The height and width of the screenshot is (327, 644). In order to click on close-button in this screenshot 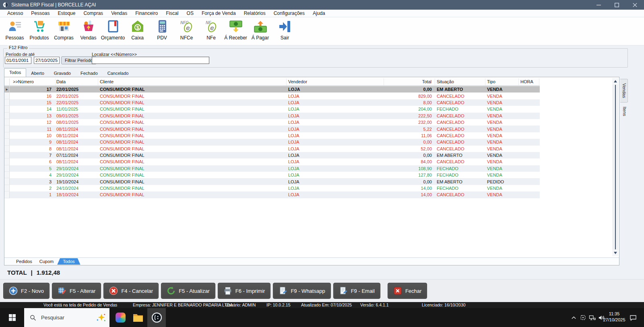, I will do `click(635, 5)`.